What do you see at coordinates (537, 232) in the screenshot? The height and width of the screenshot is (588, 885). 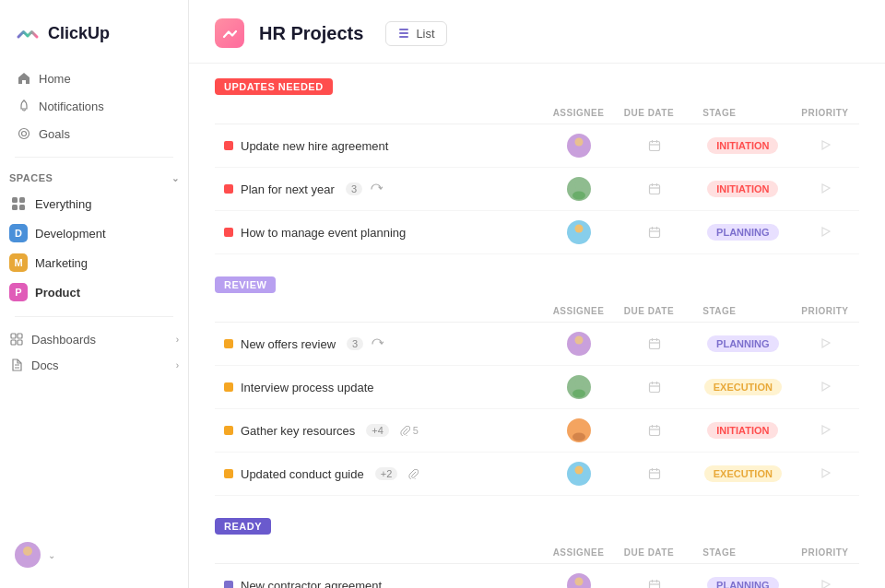 I see `table-row: How to manage event planning` at bounding box center [537, 232].